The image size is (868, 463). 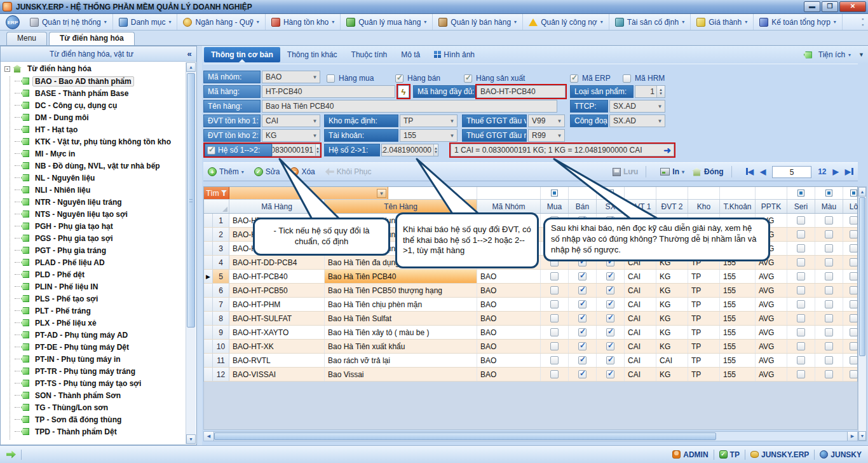 I want to click on hang-mua-checkbox: Hàng mua, so click(x=350, y=78).